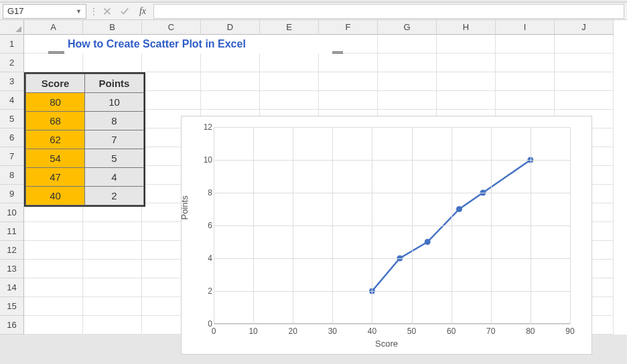 Image resolution: width=627 pixels, height=364 pixels. What do you see at coordinates (584, 27) in the screenshot?
I see `column-header: J` at bounding box center [584, 27].